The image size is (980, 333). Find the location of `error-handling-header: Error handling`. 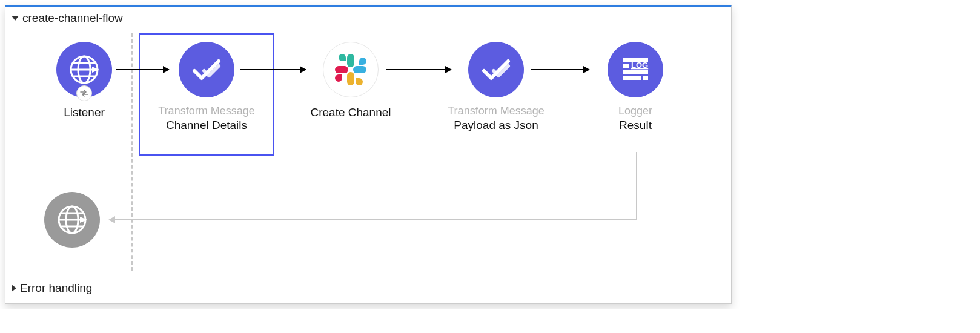

error-handling-header: Error handling is located at coordinates (368, 287).